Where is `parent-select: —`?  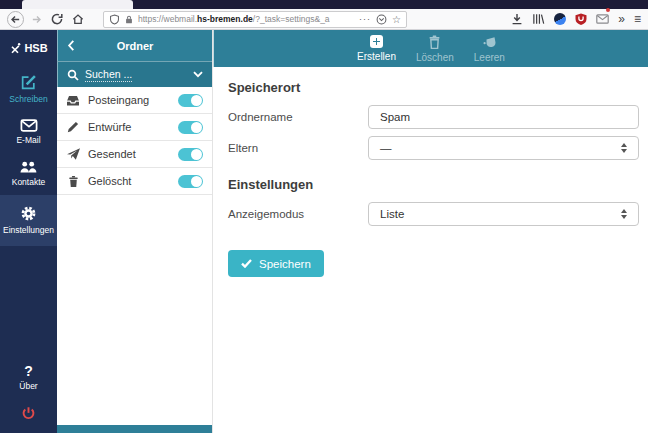
parent-select: — is located at coordinates (504, 148).